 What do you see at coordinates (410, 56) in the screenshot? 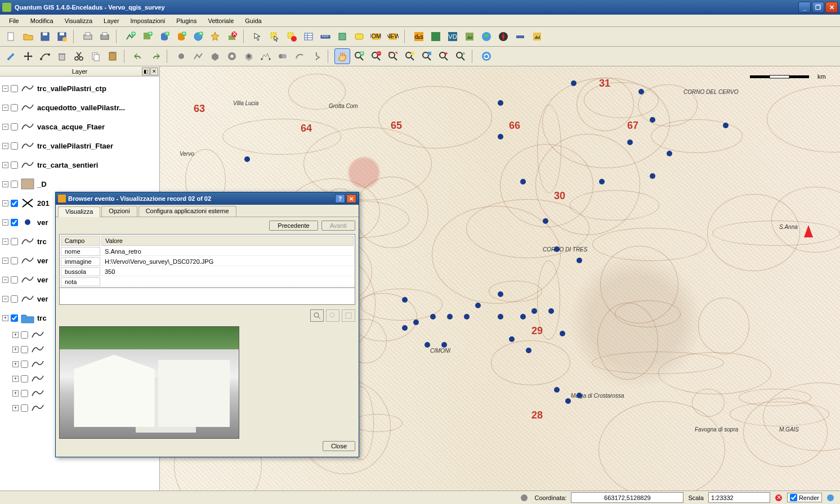
I see `zoom-selection-button` at bounding box center [410, 56].